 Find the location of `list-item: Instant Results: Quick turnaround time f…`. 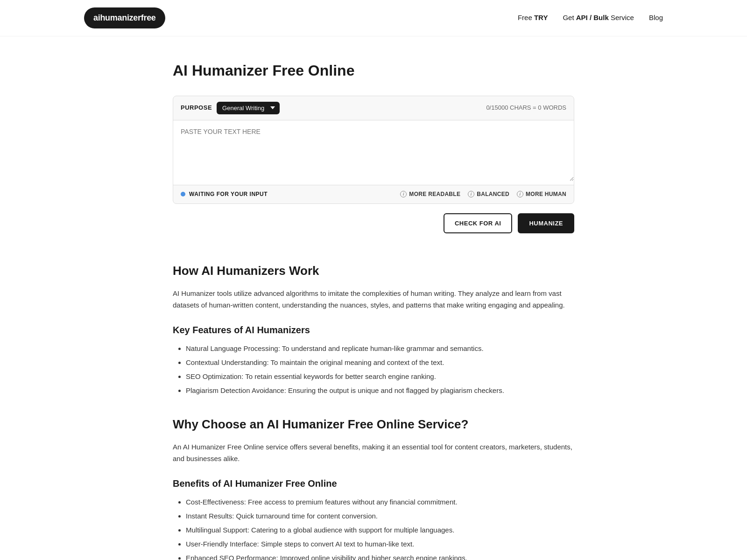

list-item: Instant Results: Quick turnaround time f… is located at coordinates (380, 516).